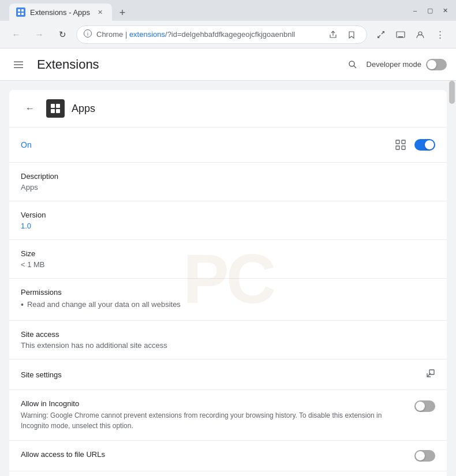  What do you see at coordinates (342, 35) in the screenshot?
I see `address-actions` at bounding box center [342, 35].